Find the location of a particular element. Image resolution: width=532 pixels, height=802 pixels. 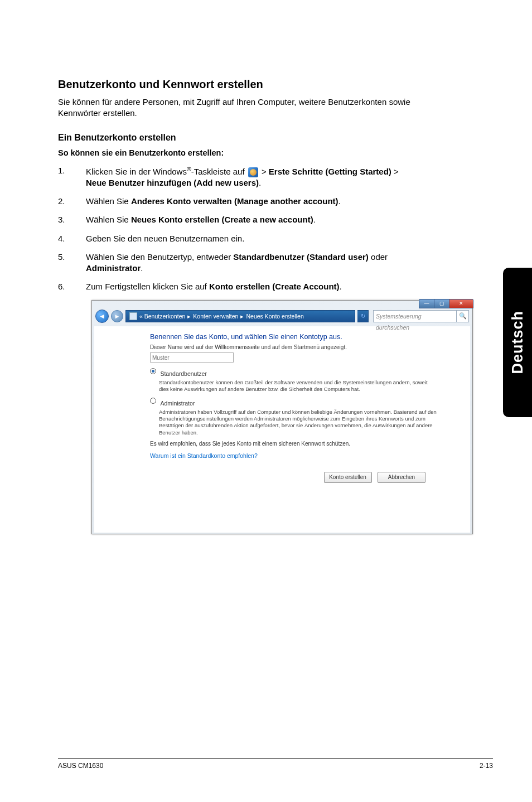

menu-item-bold: Neues Konto erstellen (Create a new acco… is located at coordinates (222, 220).